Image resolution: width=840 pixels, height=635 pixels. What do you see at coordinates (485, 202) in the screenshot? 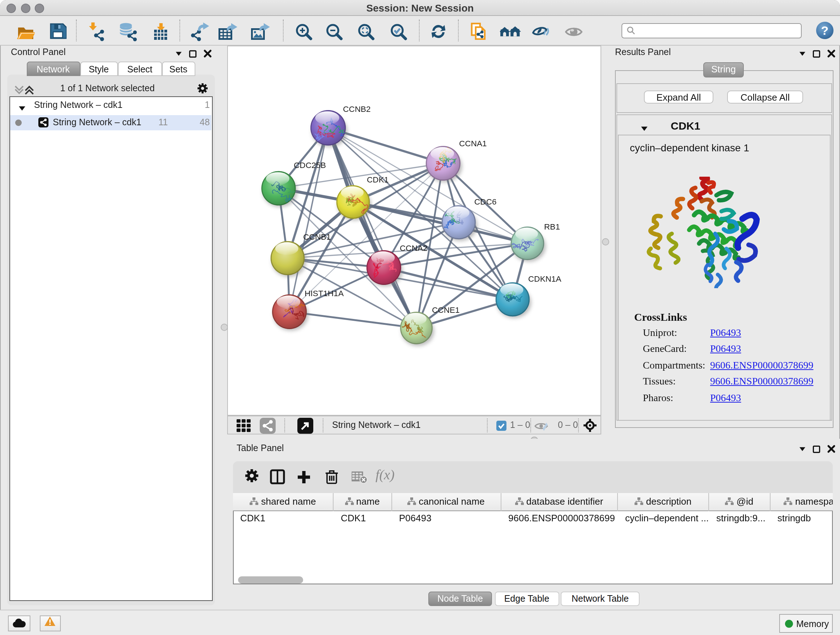
I see `svg-text: CDC6` at bounding box center [485, 202].